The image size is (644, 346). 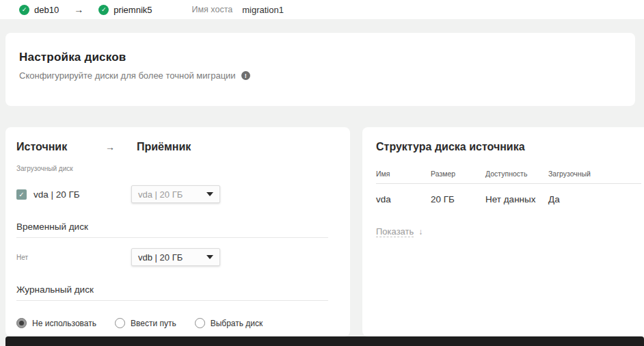 I want to click on page-title: Настройка дисков, so click(x=320, y=57).